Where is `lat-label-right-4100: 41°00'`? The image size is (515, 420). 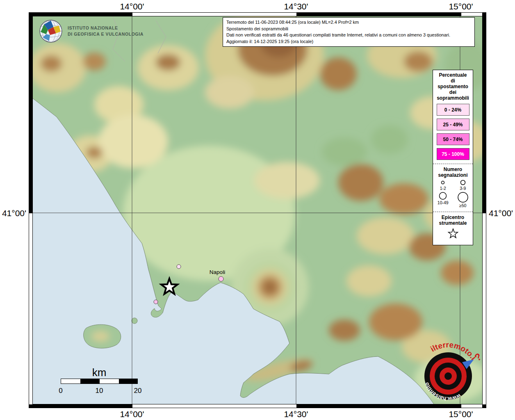
lat-label-right-4100: 41°00' is located at coordinates (501, 213).